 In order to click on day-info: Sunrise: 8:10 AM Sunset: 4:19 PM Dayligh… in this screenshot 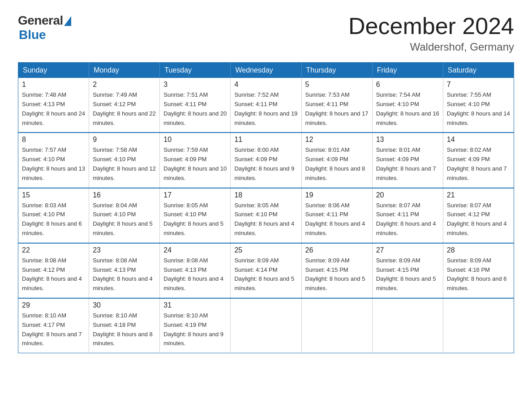, I will do `click(195, 330)`.